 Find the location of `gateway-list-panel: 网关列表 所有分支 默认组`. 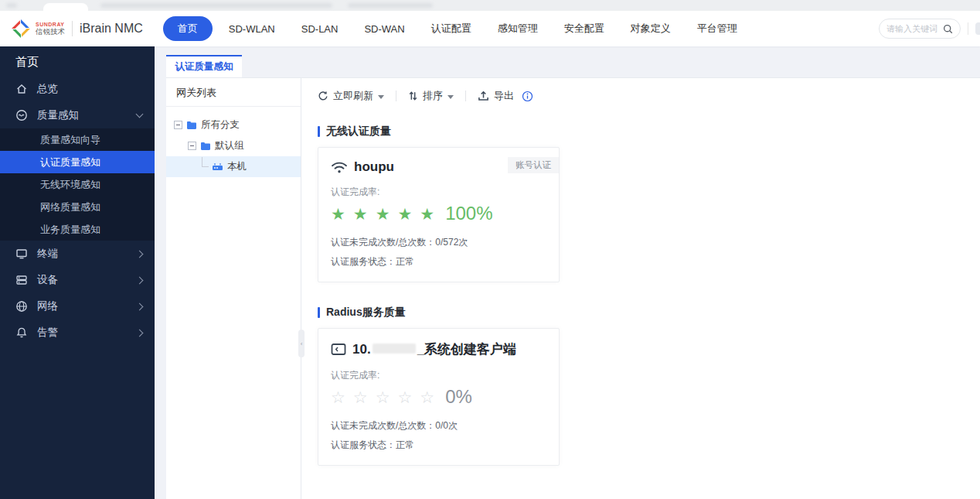

gateway-list-panel: 网关列表 所有分支 默认组 is located at coordinates (233, 289).